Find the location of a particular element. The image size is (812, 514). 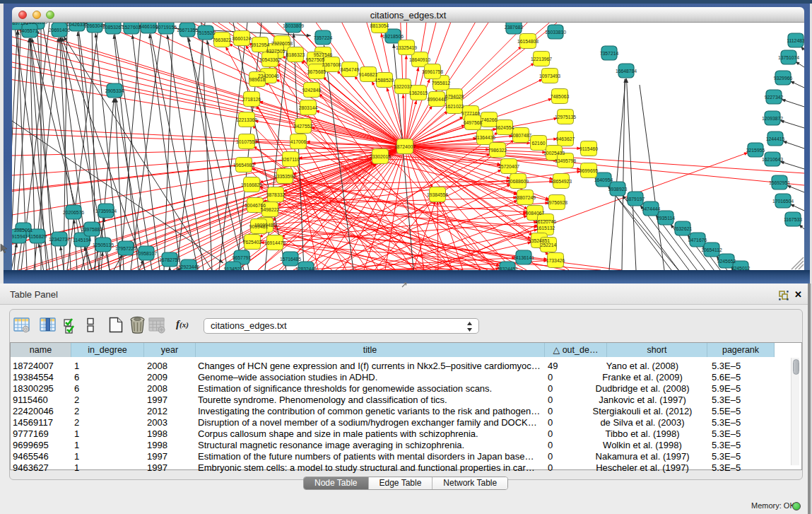

svg-text: 17016504 is located at coordinates (783, 201).